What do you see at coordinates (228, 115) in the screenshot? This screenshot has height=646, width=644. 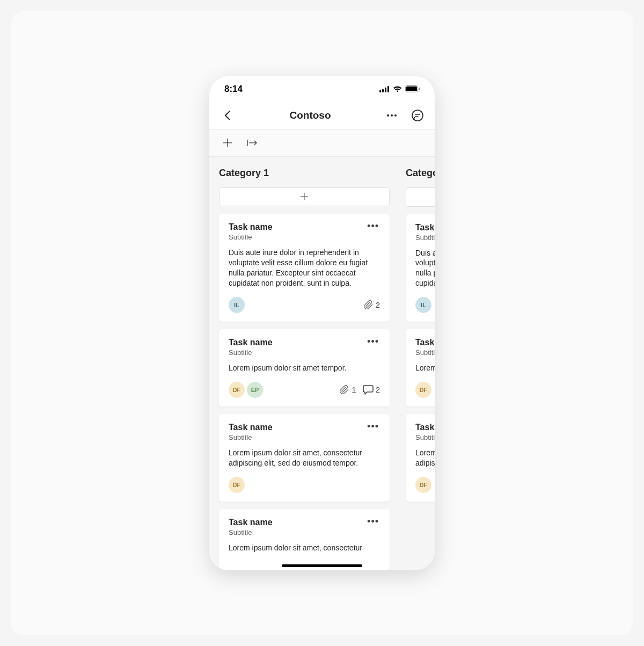 I see `back-button` at bounding box center [228, 115].